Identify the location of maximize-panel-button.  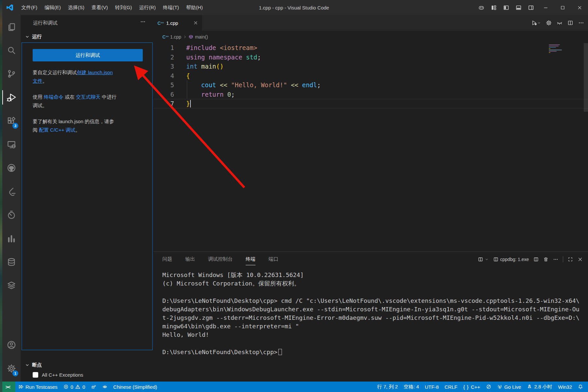
(570, 259).